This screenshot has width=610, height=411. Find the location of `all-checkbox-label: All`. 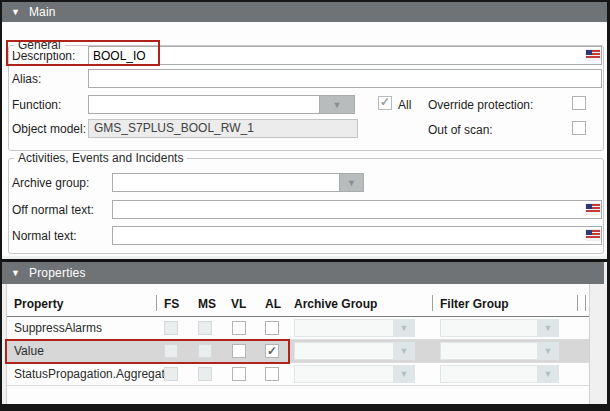

all-checkbox-label: All is located at coordinates (404, 105).